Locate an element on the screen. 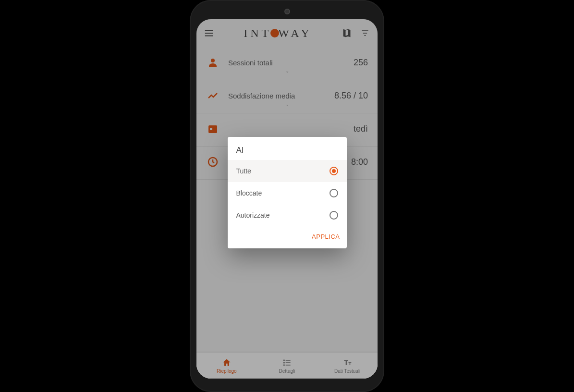 This screenshot has height=392, width=574. radio-option-autorizzate: Autorizzate is located at coordinates (287, 215).